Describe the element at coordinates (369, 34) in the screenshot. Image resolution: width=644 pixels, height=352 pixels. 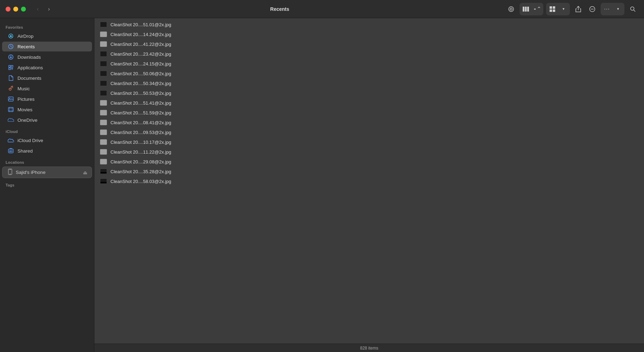
I see `table-row: CleanShot 20....14.24@2x.jpg` at that location.